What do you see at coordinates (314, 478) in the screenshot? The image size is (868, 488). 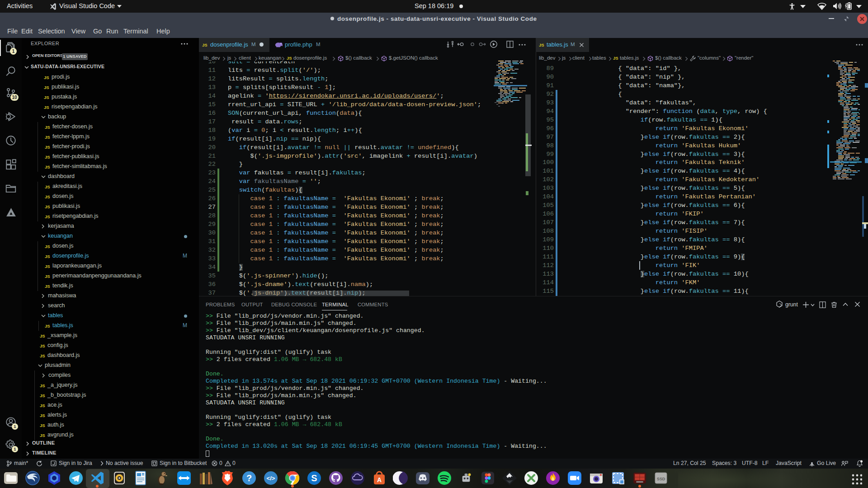 I see `svg-text: S` at bounding box center [314, 478].